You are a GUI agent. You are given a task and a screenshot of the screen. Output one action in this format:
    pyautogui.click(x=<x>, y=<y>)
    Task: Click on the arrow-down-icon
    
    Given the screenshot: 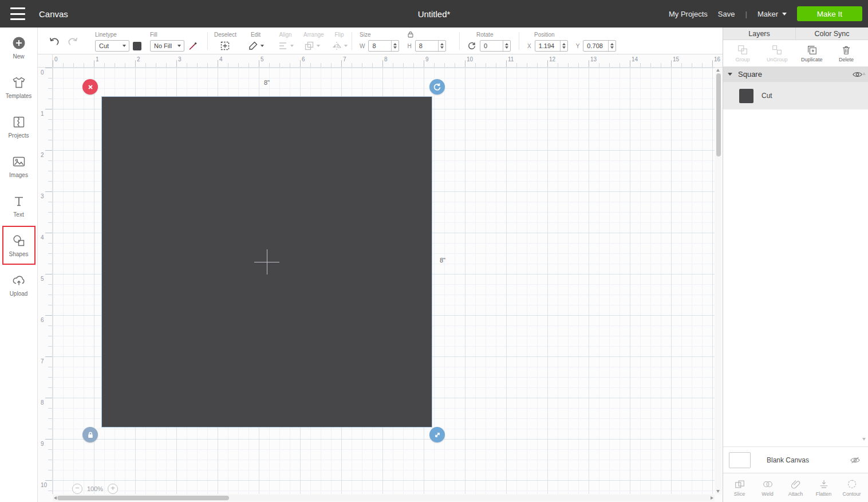 What is the action you would take?
    pyautogui.click(x=442, y=48)
    